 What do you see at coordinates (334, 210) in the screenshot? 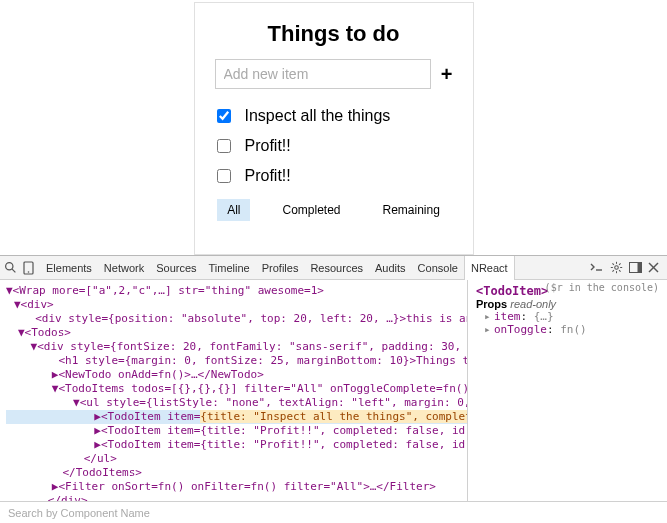
I see `filter-bar: All Completed Remaining` at bounding box center [334, 210].